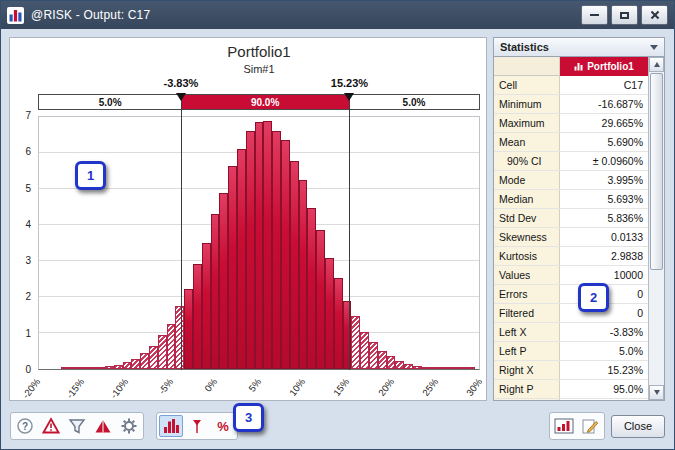 The width and height of the screenshot is (675, 450). What do you see at coordinates (77, 426) in the screenshot?
I see `filter-button` at bounding box center [77, 426].